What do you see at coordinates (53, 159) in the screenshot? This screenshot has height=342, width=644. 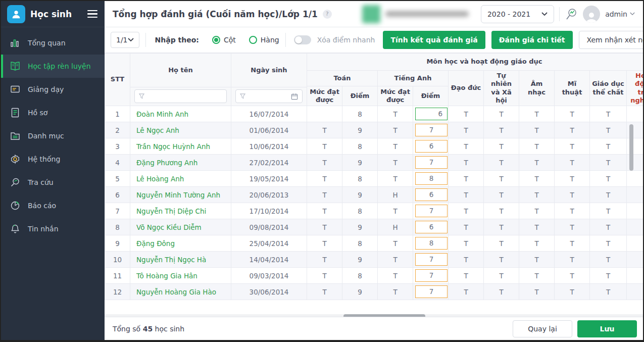 I see `sidebar-item-he-thong: Hệ thống` at bounding box center [53, 159].